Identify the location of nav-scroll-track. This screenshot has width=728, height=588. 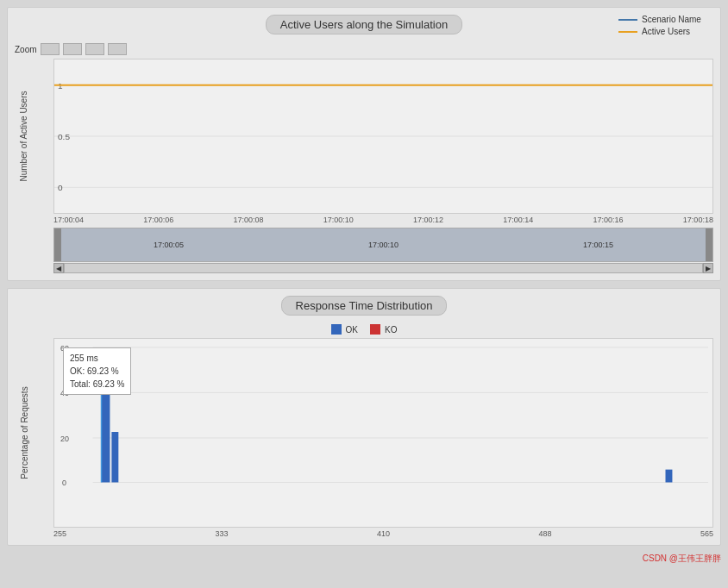
(383, 268).